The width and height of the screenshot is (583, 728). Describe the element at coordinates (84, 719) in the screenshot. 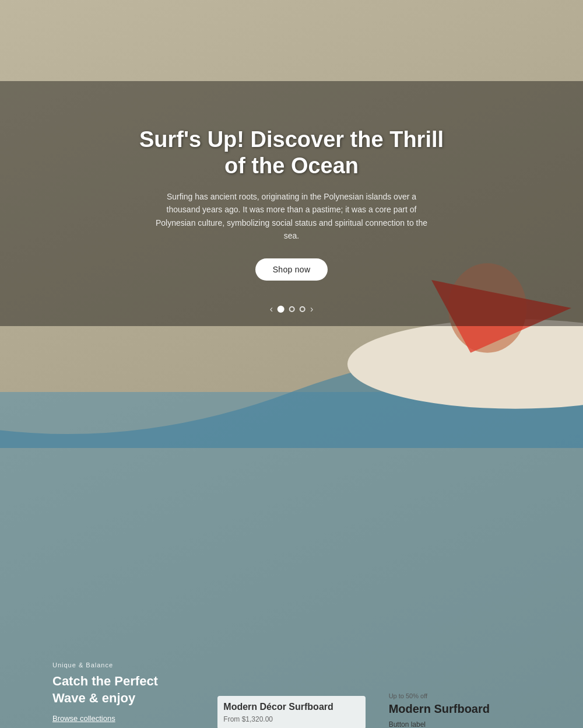

I see `banner-left-link: Browse collections` at that location.